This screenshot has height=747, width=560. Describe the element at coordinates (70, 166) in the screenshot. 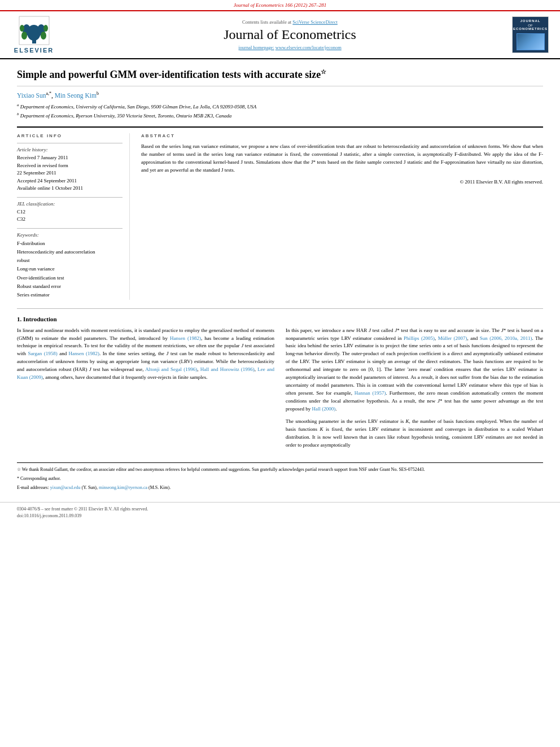

I see `revised-label: Received in revised form` at that location.